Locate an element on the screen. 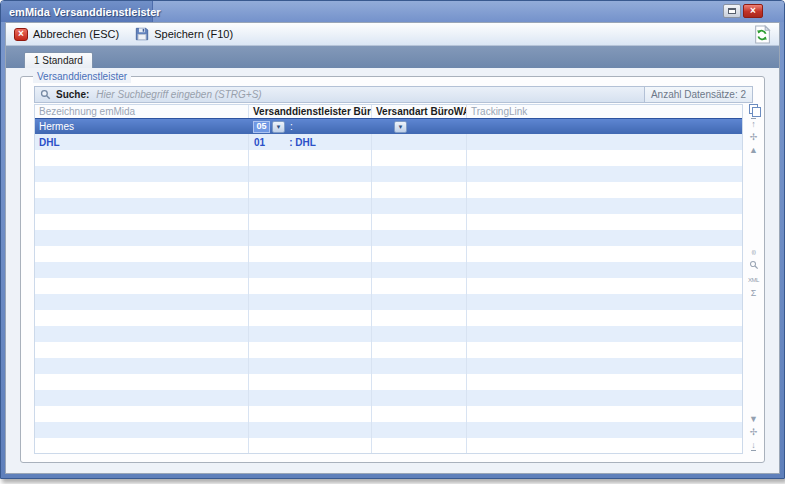  floppy-disk-icon is located at coordinates (142, 34).